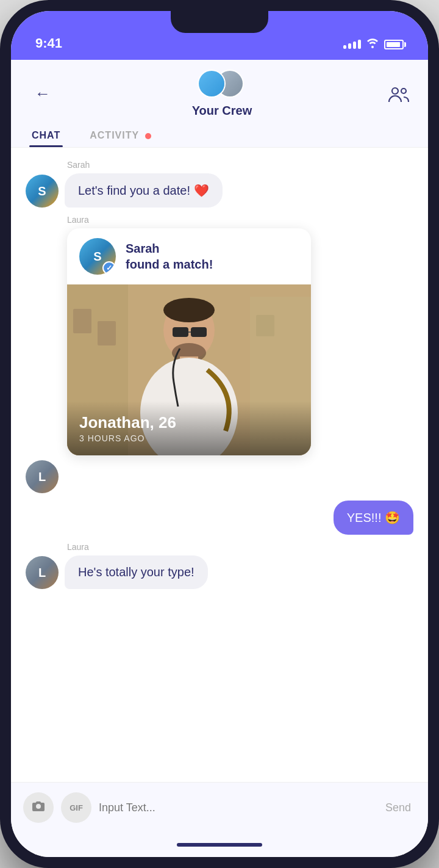  Describe the element at coordinates (189, 429) in the screenshot. I see `match-photo-overlay: Jonathan, 26 3 HOURS AGO` at that location.